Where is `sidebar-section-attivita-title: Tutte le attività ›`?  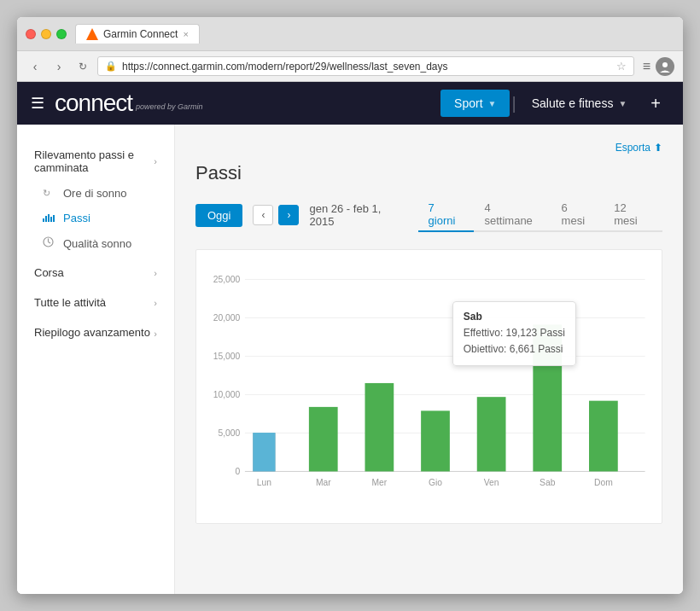 sidebar-section-attivita-title: Tutte le attività › is located at coordinates (96, 302).